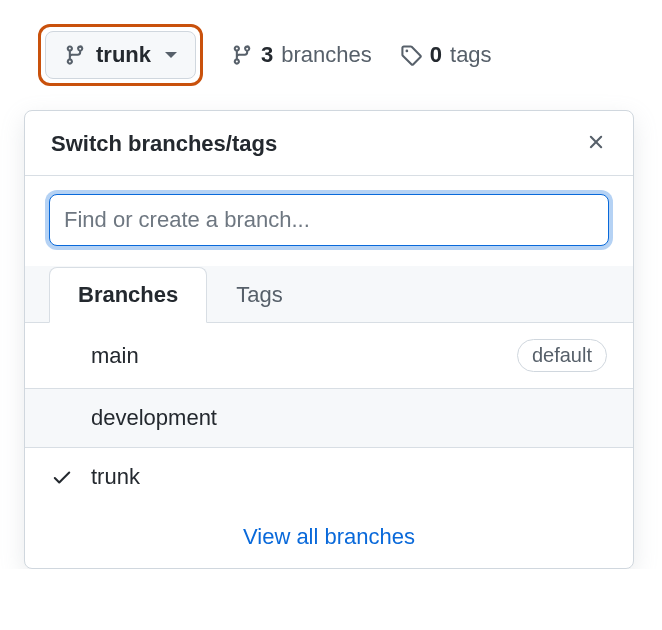  I want to click on branches-count: 3, so click(267, 55).